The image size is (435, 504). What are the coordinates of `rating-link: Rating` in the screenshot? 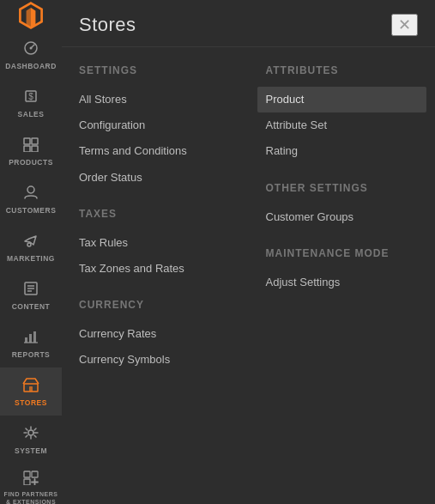 It's located at (342, 151).